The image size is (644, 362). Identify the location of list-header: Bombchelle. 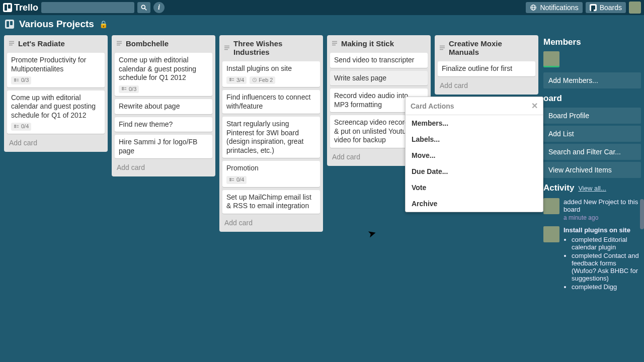
(164, 44).